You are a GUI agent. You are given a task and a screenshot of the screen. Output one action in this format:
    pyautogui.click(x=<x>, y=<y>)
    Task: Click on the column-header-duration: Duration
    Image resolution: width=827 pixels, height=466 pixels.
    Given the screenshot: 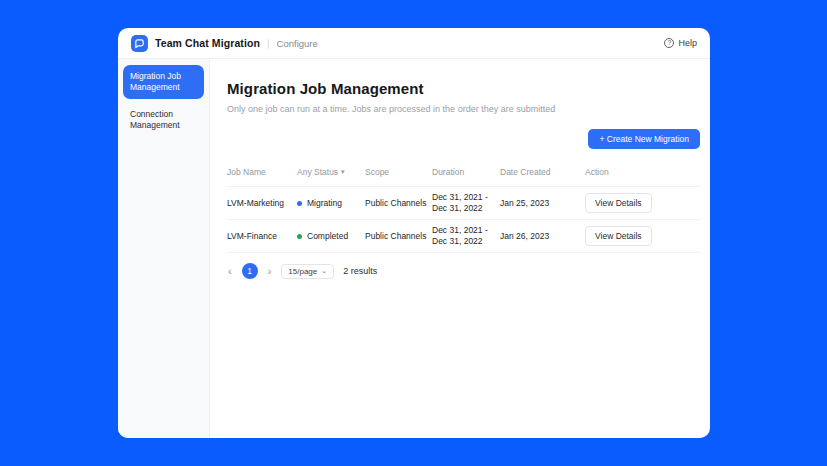 What is the action you would take?
    pyautogui.click(x=466, y=172)
    